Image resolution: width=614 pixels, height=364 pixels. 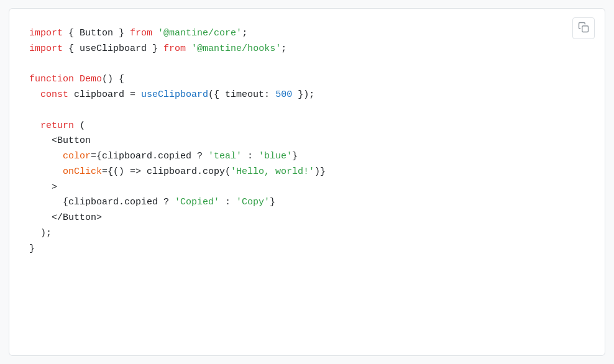 What do you see at coordinates (307, 127) in the screenshot?
I see `code-line-7: return (` at bounding box center [307, 127].